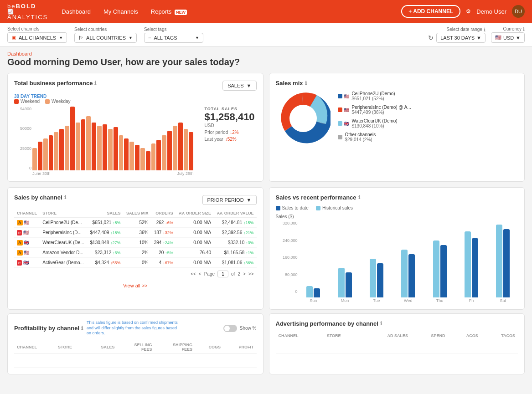 This screenshot has height=394, width=532. What do you see at coordinates (506, 263) in the screenshot?
I see `sales-bar-Sat` at bounding box center [506, 263].